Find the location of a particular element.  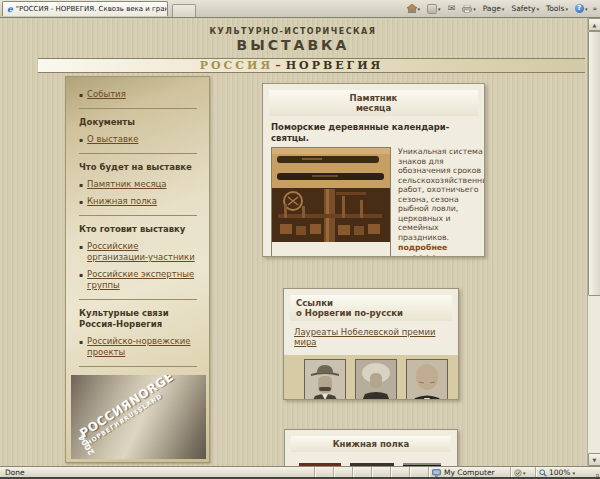

status-text: Done is located at coordinates (157, 472).